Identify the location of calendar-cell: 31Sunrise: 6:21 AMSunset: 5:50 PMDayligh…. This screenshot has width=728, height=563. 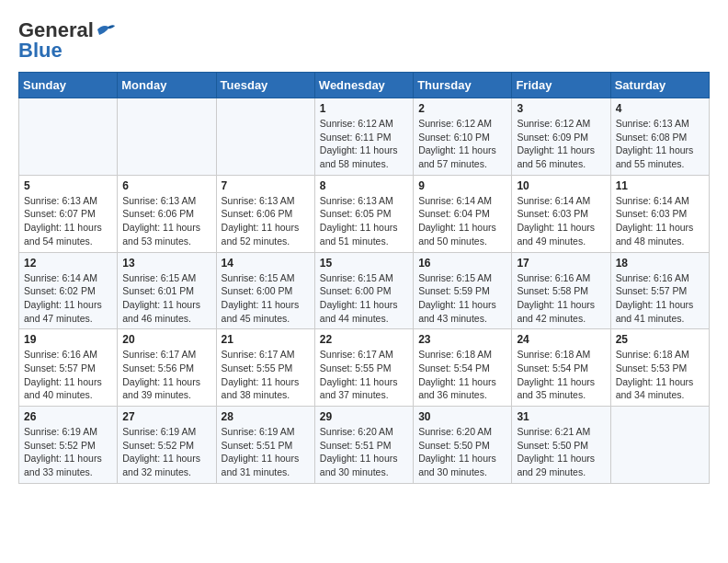
(561, 445).